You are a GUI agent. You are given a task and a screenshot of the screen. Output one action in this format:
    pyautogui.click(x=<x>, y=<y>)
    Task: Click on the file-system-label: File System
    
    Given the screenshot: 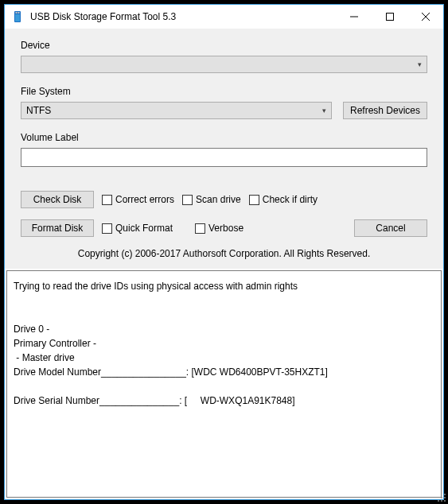 What is the action you would take?
    pyautogui.click(x=224, y=91)
    